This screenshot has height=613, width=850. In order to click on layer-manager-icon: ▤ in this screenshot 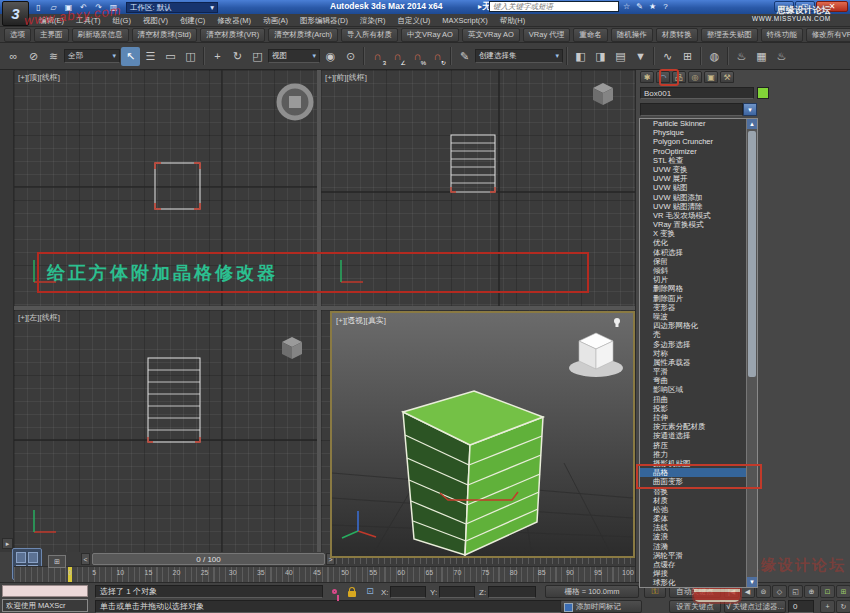, I will do `click(620, 56)`.